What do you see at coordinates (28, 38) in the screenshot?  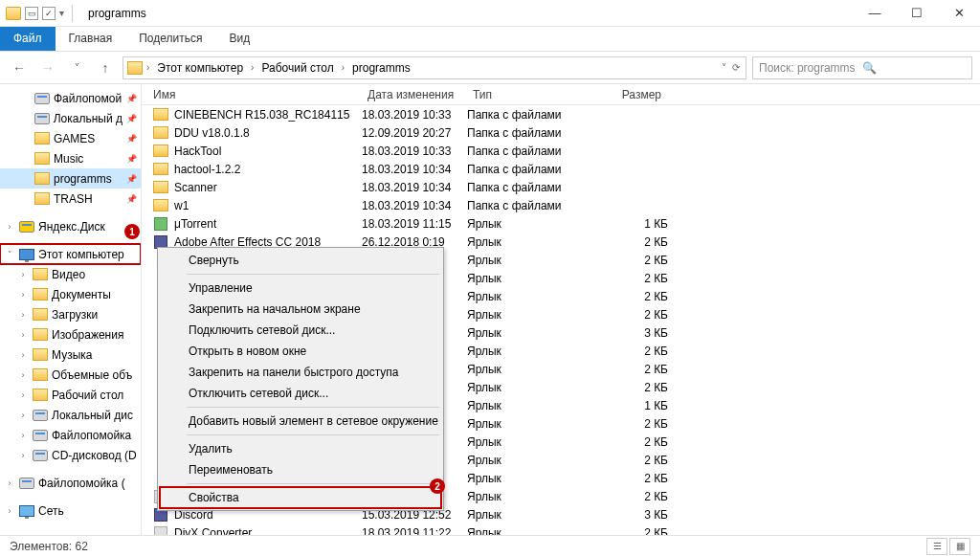 I see `tab-file: Файл` at bounding box center [28, 38].